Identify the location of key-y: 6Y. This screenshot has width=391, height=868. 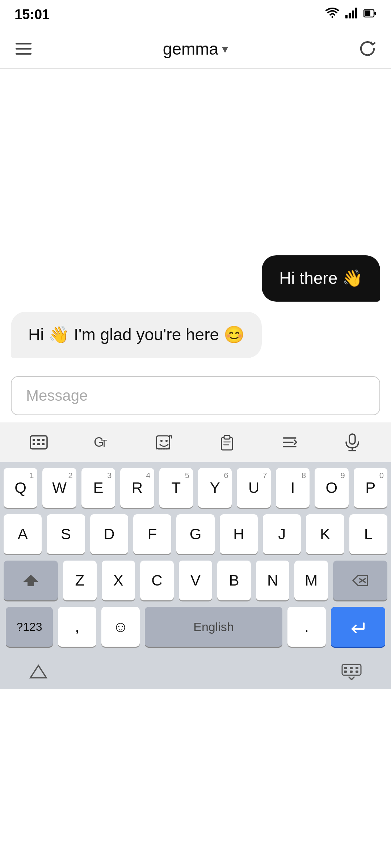
(215, 488).